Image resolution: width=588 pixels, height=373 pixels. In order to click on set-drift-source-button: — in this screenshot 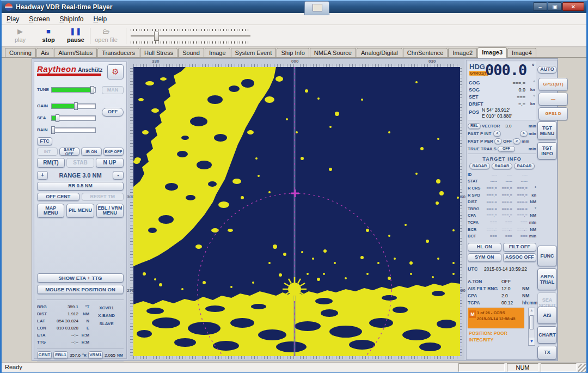, I will do `click(553, 99)`.